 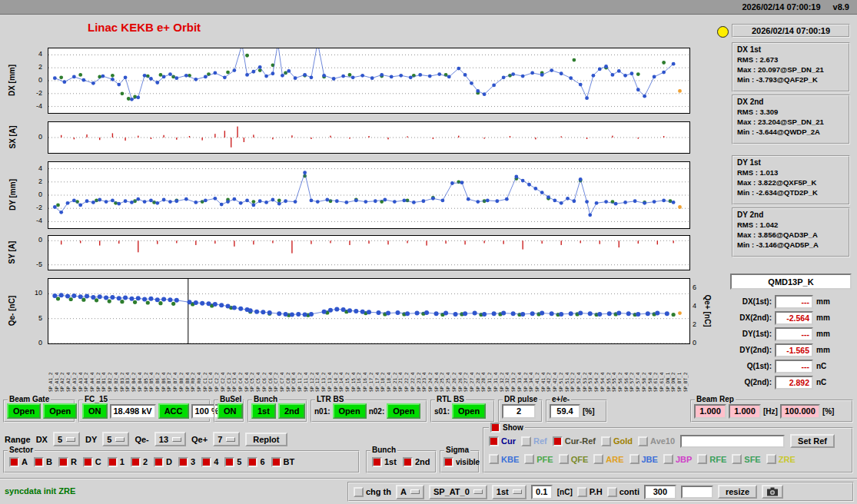 I want to click on charge-plot, so click(x=369, y=311).